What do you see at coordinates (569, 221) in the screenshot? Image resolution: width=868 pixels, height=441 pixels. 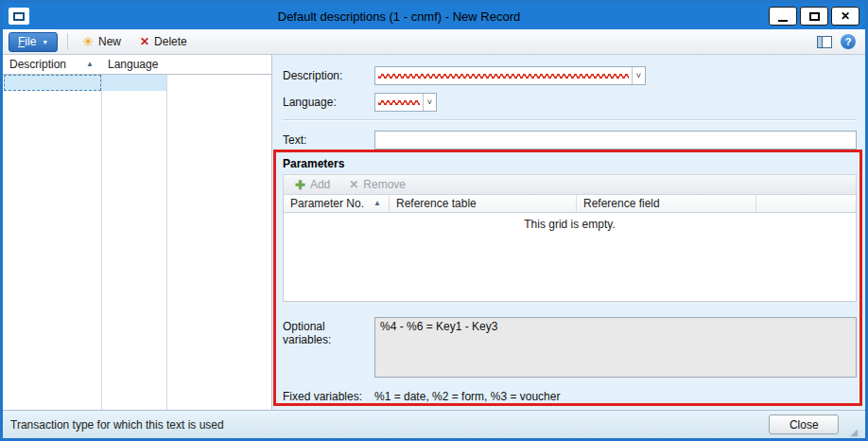 I see `grid-empty-message: This grid is empty.` at bounding box center [569, 221].